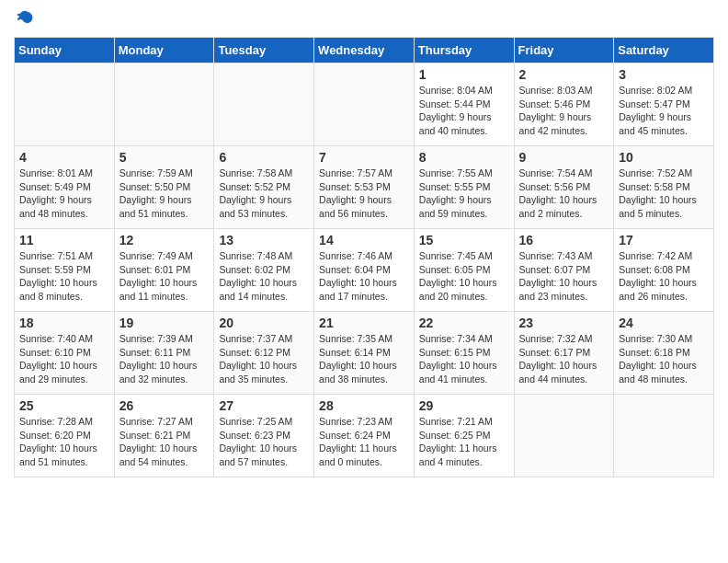  What do you see at coordinates (463, 105) in the screenshot?
I see `calendar-cell: 1Sunrise: 8:04 AM Sunset: 5:44 PM Daylig…` at bounding box center [463, 105].